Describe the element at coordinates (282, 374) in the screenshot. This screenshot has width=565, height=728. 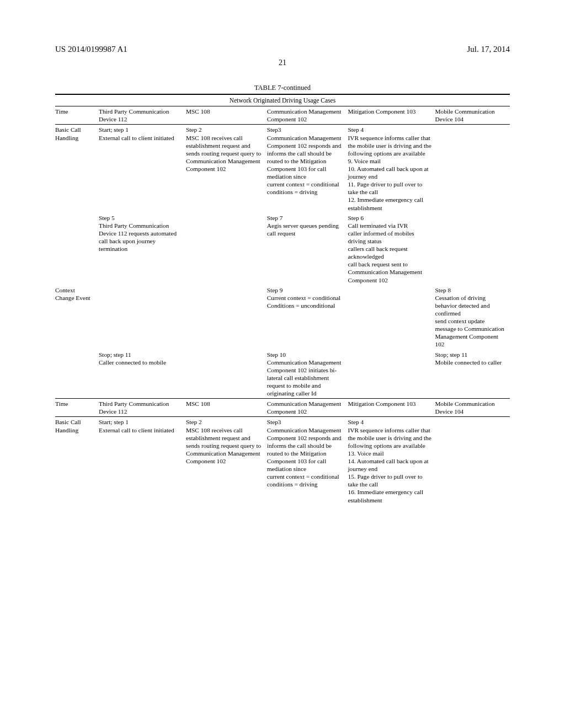
I see `table-row: Stop; step 11 Caller connected to mobile…` at that location.